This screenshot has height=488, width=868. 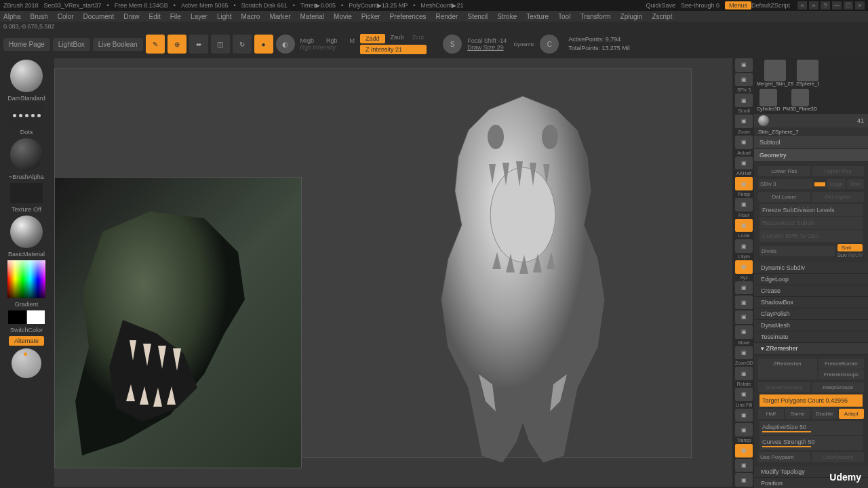 I want to click on section-subtool: Subtool, so click(x=811, y=142).